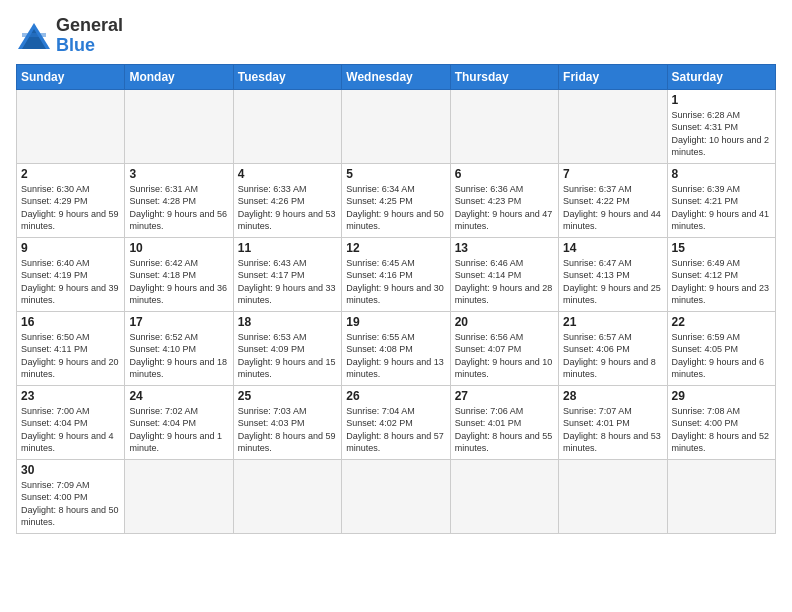  I want to click on day-number: 19, so click(396, 322).